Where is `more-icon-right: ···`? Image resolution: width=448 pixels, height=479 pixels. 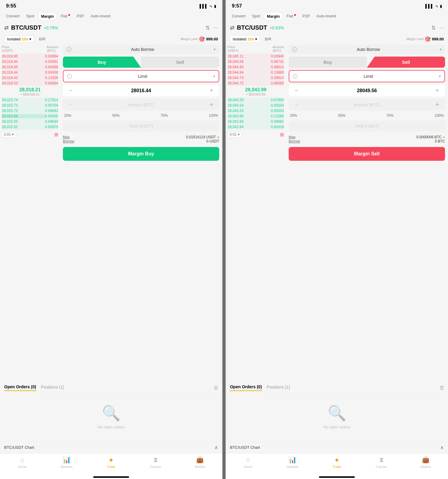
more-icon-right: ··· is located at coordinates (441, 28).